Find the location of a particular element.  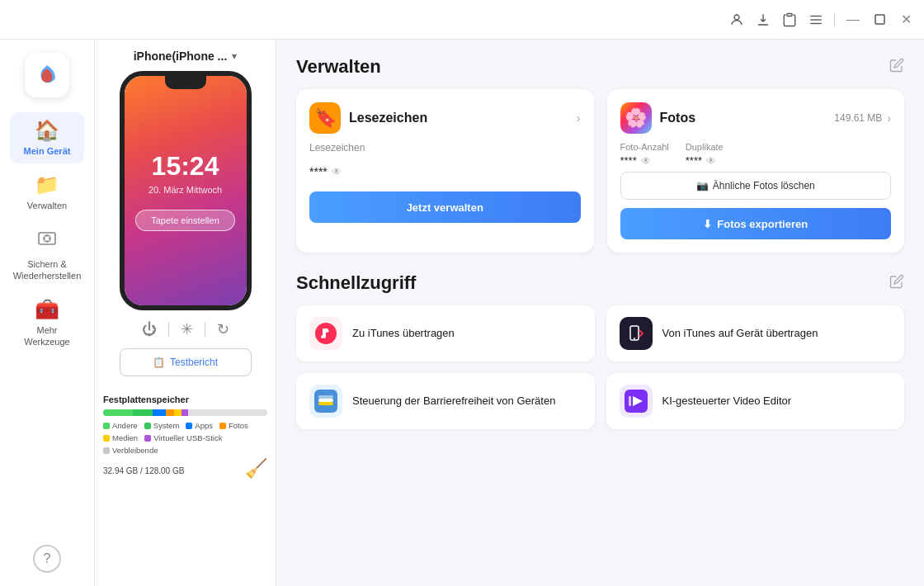

foto-anzahl-label: Foto-Anzahl is located at coordinates (645, 147).